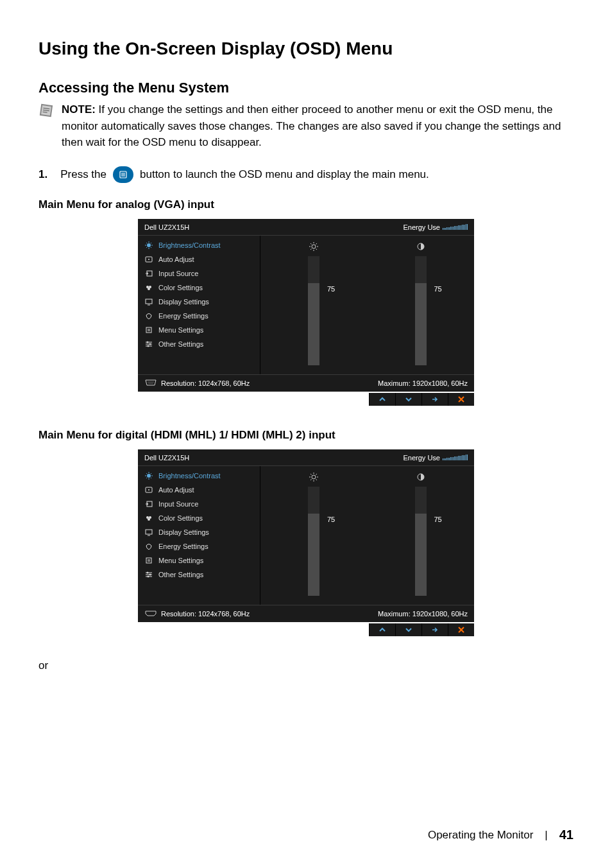 This screenshot has height=868, width=612. What do you see at coordinates (181, 288) in the screenshot?
I see `menu-item-label: Color Settings` at bounding box center [181, 288].